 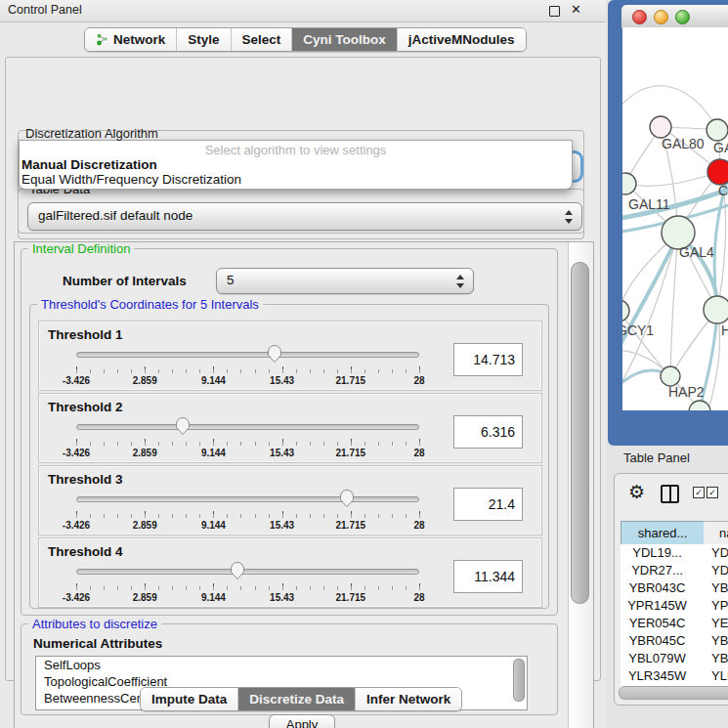 I want to click on close-icon: ✕, so click(x=577, y=10).